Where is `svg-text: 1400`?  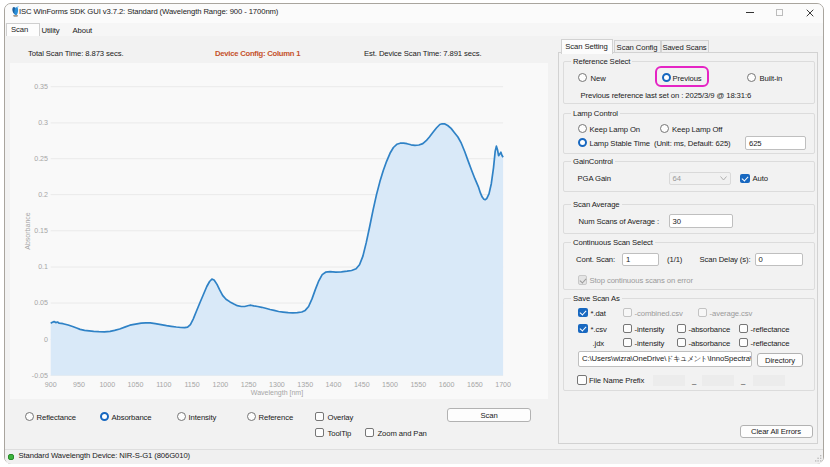
svg-text: 1400 is located at coordinates (334, 385).